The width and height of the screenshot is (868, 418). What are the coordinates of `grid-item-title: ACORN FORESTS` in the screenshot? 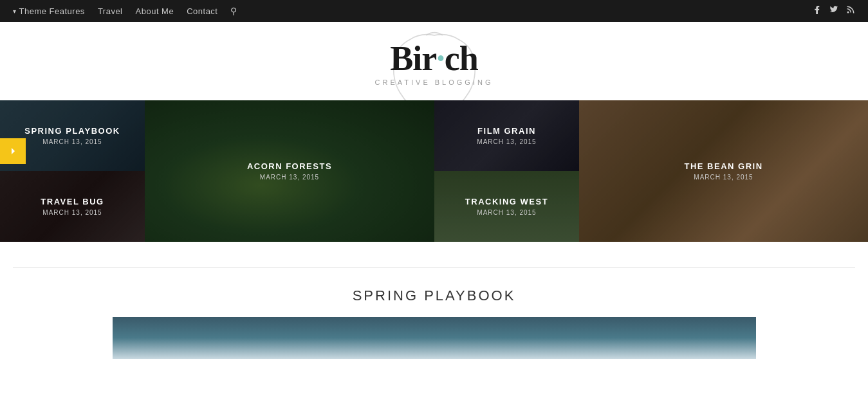 It's located at (290, 166).